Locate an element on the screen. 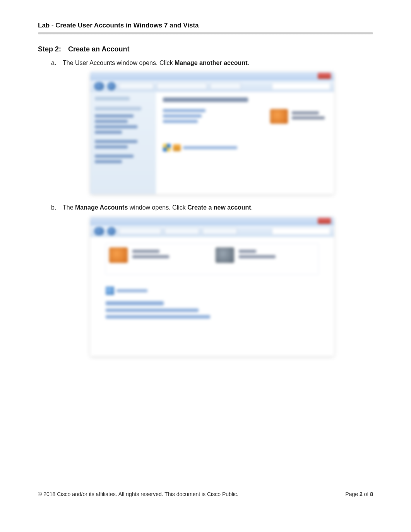 The width and height of the screenshot is (411, 532). step-heading: Step 2:Create an Account is located at coordinates (206, 49).